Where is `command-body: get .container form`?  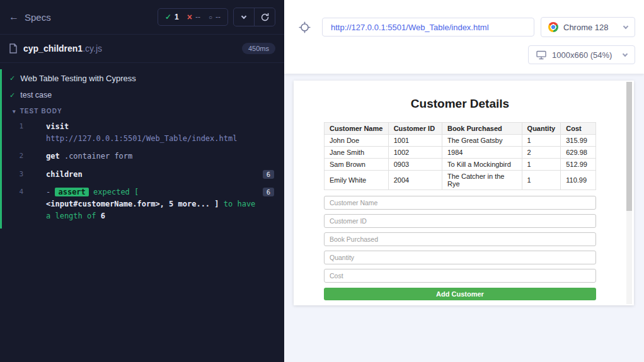
command-body: get .container form is located at coordinates (151, 156).